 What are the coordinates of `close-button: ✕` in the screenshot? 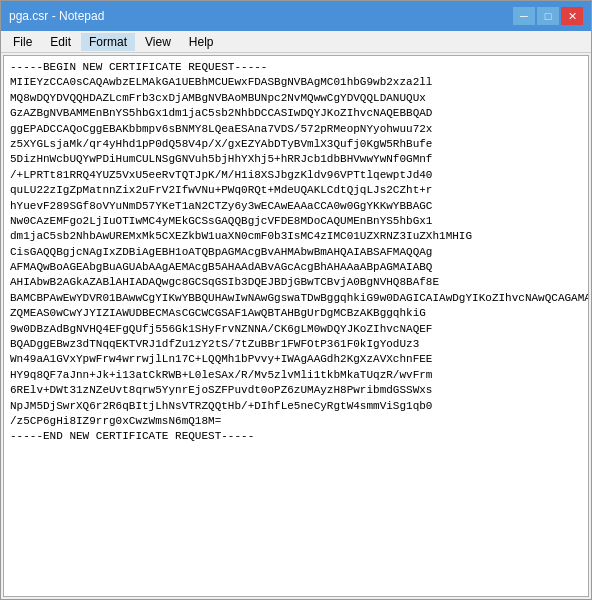 It's located at (572, 16).